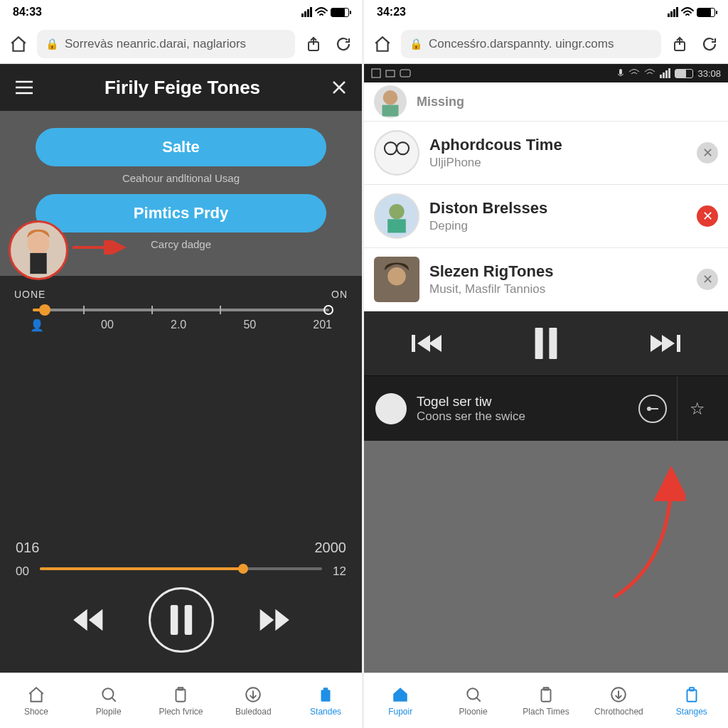  I want to click on address-bar: 🔒 Concesśro.darspannty. uingr.coms, so click(531, 44).